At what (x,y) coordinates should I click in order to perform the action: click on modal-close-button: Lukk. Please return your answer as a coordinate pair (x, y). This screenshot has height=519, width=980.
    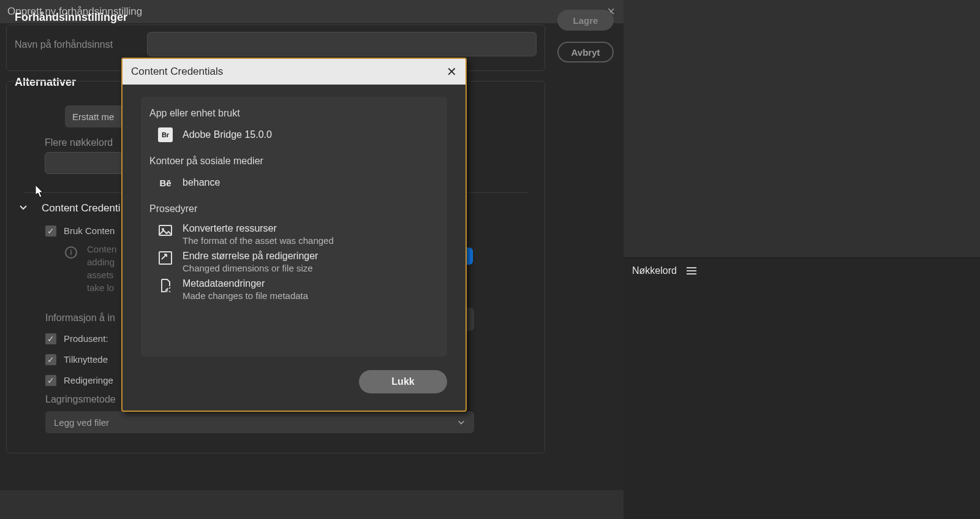
    Looking at the image, I should click on (403, 382).